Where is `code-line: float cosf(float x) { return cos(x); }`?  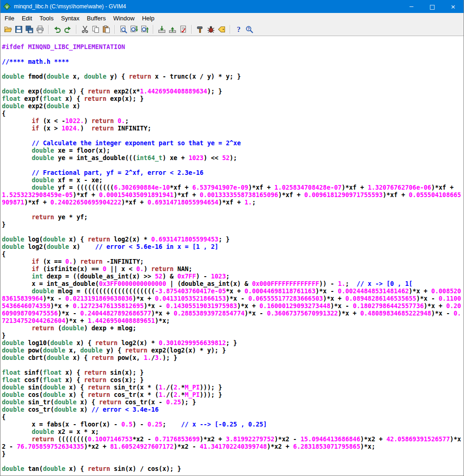 code-line: float cosf(float x) { return cos(x); } is located at coordinates (232, 380).